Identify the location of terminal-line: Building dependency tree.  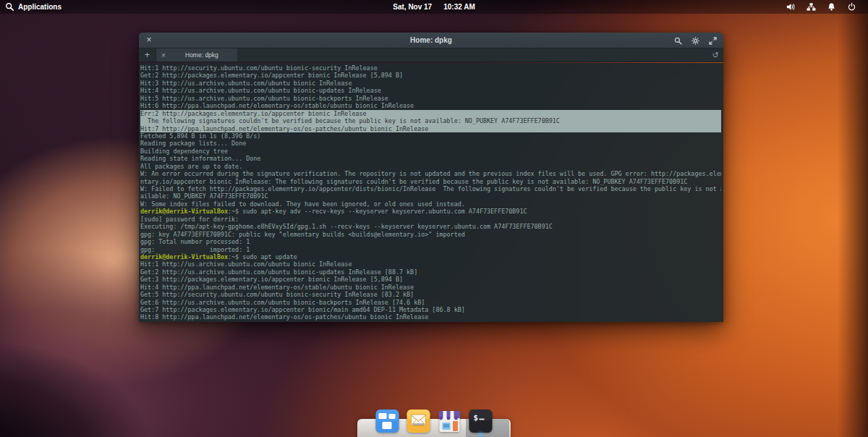
(431, 151).